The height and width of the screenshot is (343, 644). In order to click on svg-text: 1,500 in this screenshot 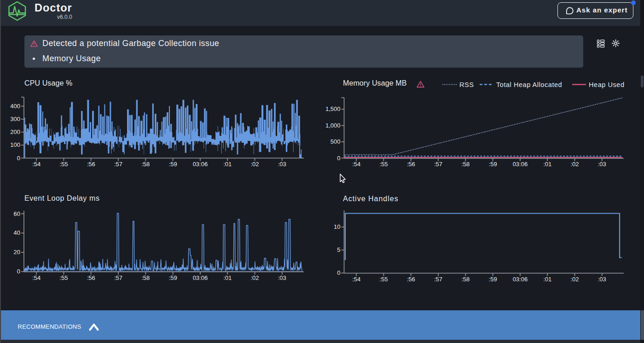, I will do `click(333, 109)`.